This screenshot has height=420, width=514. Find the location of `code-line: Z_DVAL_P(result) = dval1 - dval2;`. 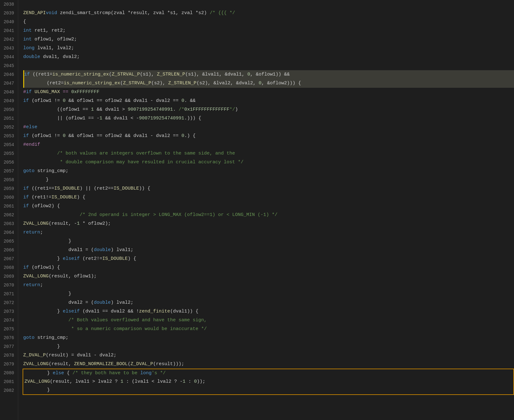

code-line: Z_DVAL_P(result) = dval1 - dval2; is located at coordinates (269, 355).